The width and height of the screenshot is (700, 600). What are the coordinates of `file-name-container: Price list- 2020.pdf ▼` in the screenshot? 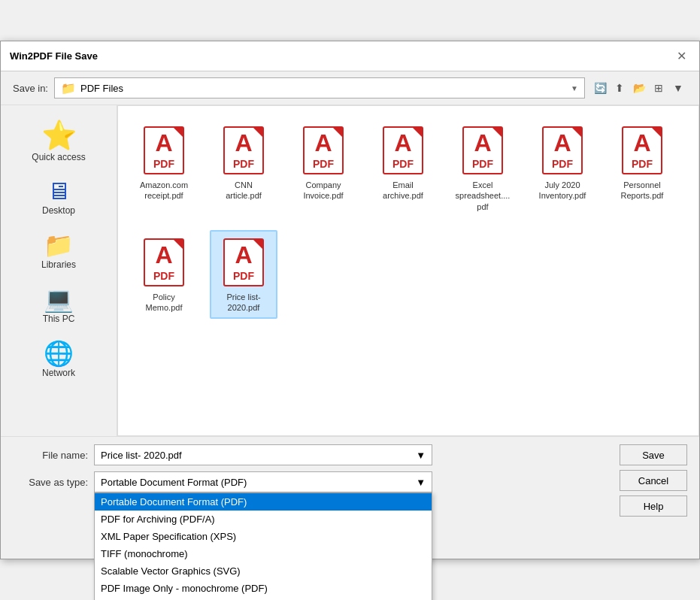 It's located at (263, 455).